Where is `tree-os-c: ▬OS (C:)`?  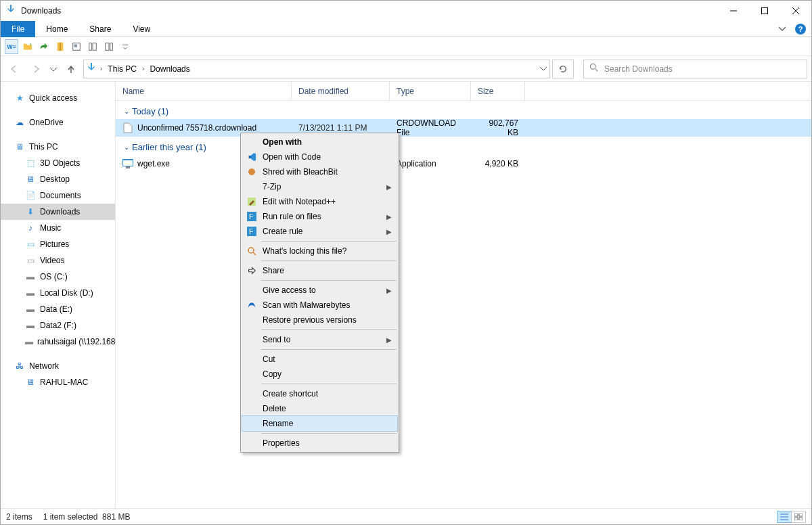 tree-os-c: ▬OS (C:) is located at coordinates (58, 277).